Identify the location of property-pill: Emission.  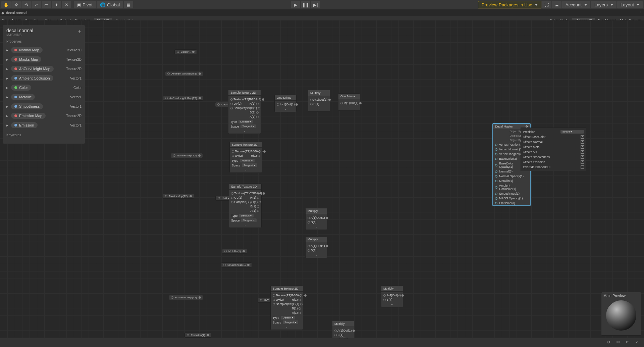
(24, 125).